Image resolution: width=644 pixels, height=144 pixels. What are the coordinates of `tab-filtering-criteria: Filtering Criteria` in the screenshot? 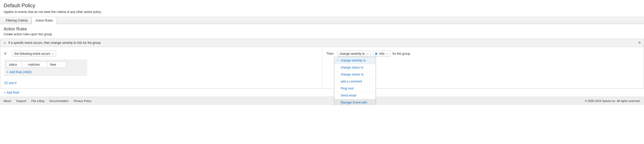 It's located at (17, 20).